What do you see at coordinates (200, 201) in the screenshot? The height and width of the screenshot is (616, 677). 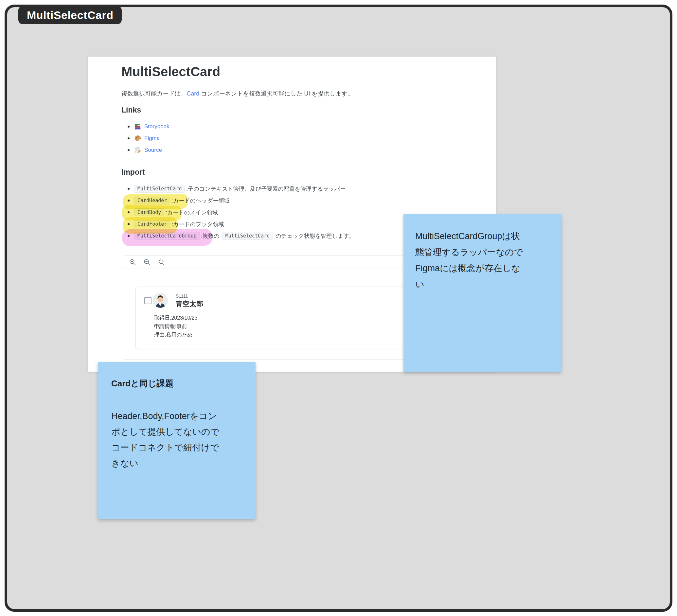 I see `import-desc: :カードのヘッダー領域` at bounding box center [200, 201].